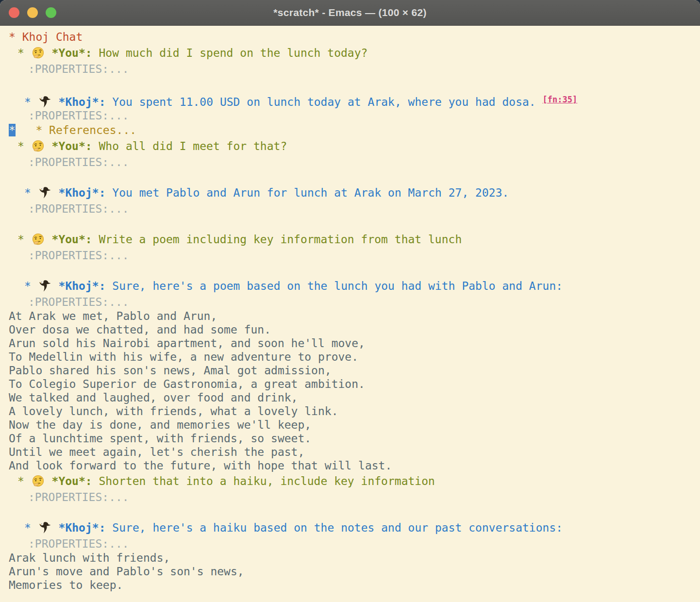  I want to click on text-segment: To Colegio Superior de Gastronomia, a gr…, so click(187, 384).